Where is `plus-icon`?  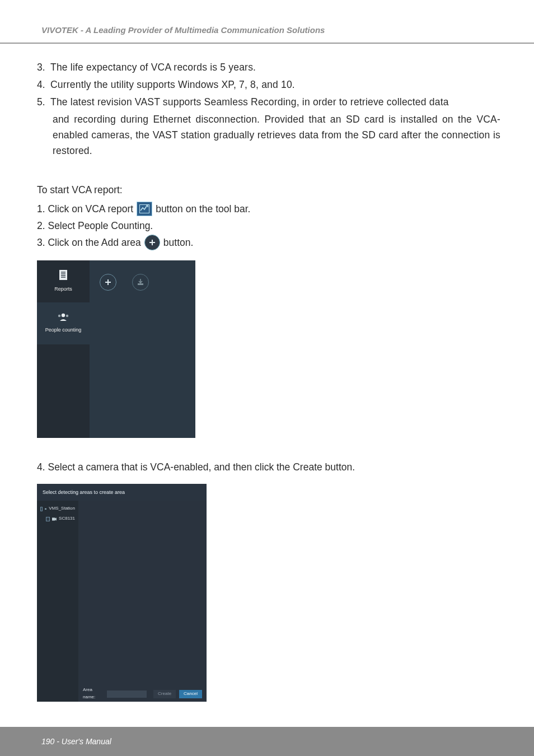 plus-icon is located at coordinates (108, 282).